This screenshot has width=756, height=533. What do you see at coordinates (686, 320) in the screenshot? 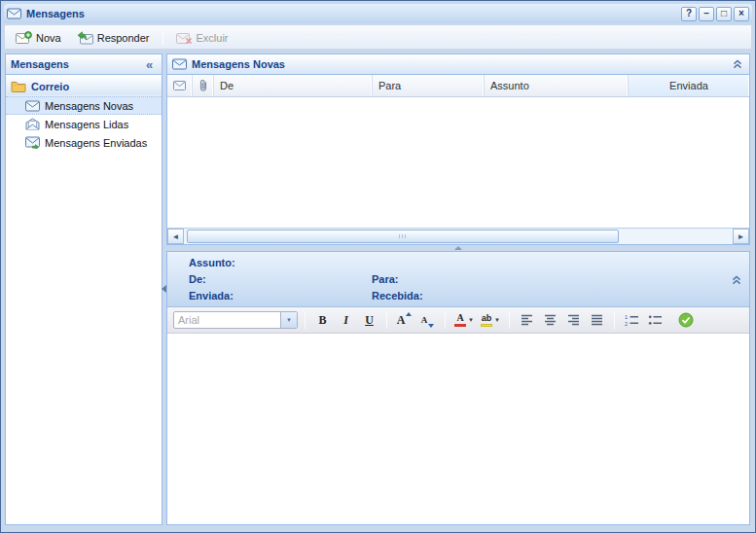
I see `check-circle-icon` at bounding box center [686, 320].